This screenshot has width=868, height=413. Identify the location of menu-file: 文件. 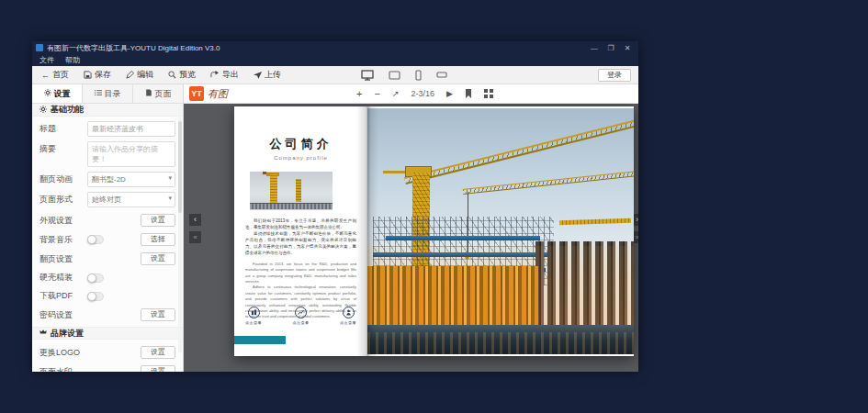
(47, 61).